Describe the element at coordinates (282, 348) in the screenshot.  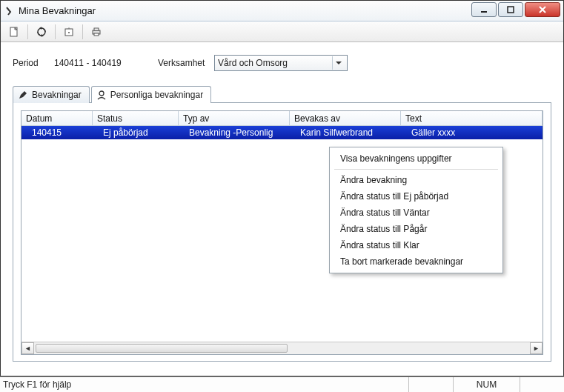
I see `scroll-track` at that location.